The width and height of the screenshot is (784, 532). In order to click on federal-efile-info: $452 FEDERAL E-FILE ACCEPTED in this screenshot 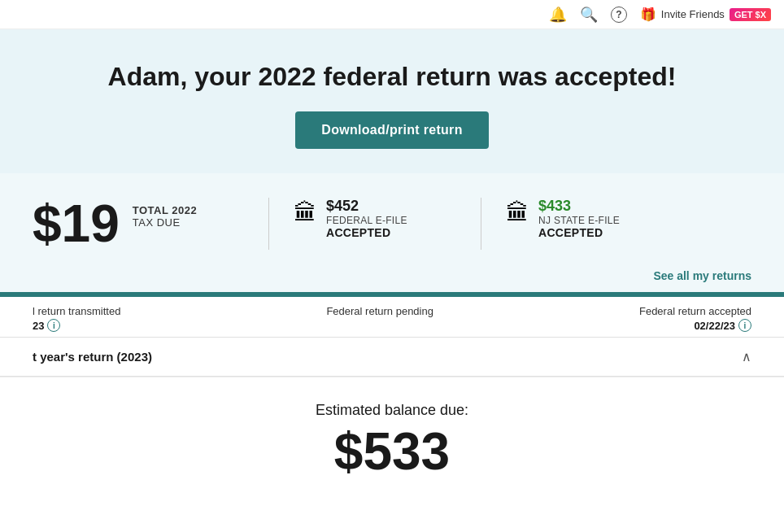, I will do `click(367, 218)`.